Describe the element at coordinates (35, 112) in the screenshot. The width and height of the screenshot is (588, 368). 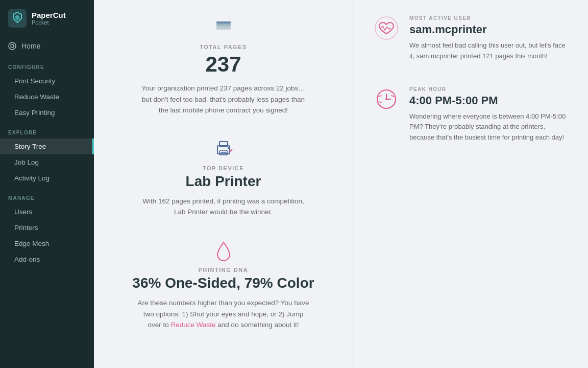
I see `easy-printing-label: Easy Printing` at that location.